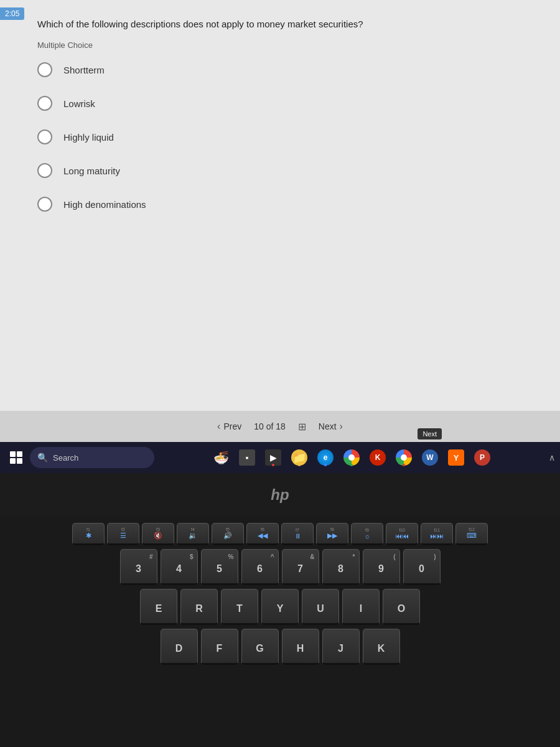  I want to click on radio-e, so click(45, 204).